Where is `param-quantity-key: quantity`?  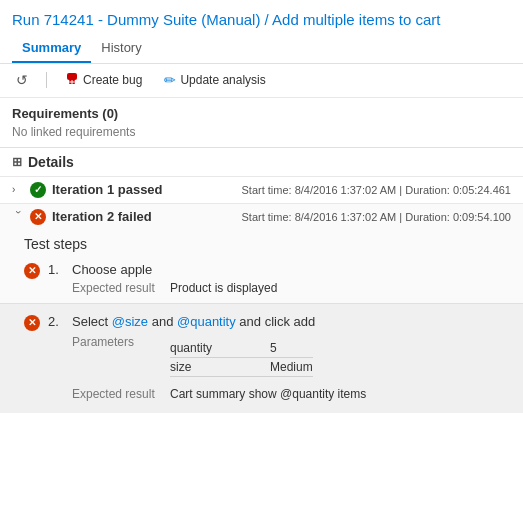
param-quantity-key: quantity is located at coordinates (220, 348).